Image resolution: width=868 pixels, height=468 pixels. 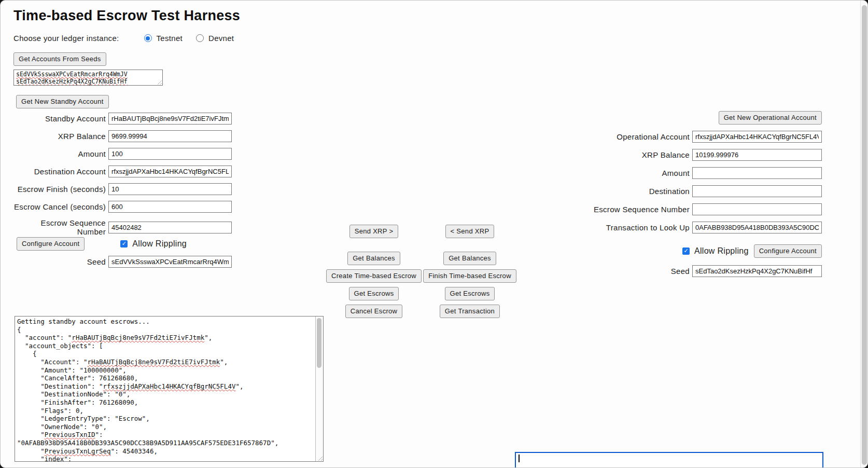 I want to click on create-time-based-escrow-button: Create Time-based Escrow, so click(x=374, y=276).